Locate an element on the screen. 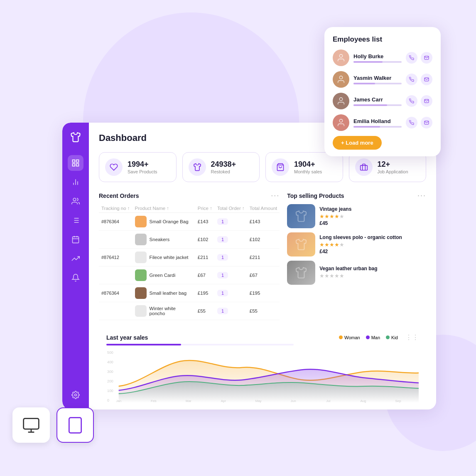  legend-dot-man is located at coordinates (368, 338).